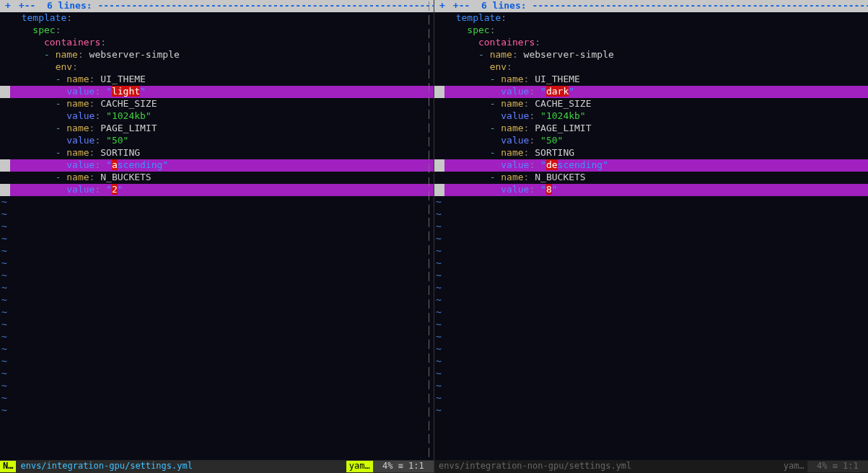  What do you see at coordinates (8, 467) in the screenshot?
I see `status-mode: N…` at bounding box center [8, 467].